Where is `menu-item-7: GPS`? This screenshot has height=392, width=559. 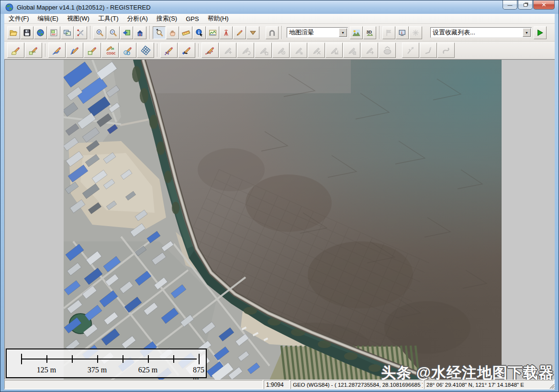
menu-item-7: GPS is located at coordinates (192, 19).